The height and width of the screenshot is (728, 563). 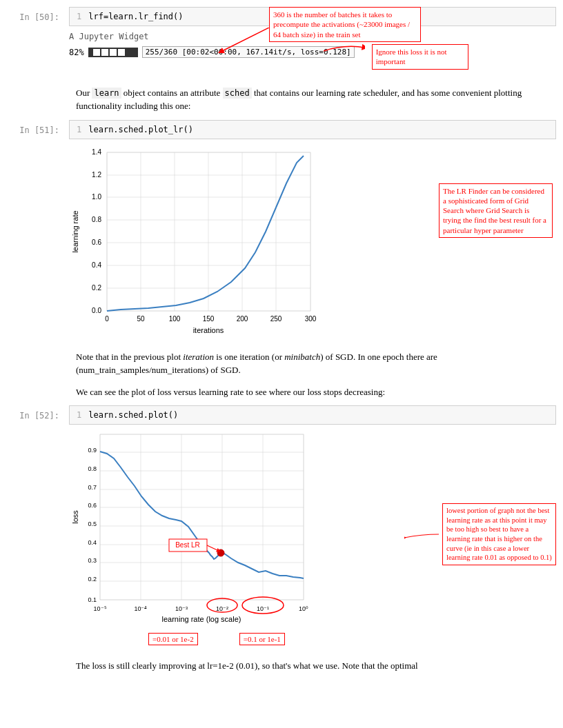 I want to click on annotation-01: =0.1 or 1e-1, so click(x=262, y=639).